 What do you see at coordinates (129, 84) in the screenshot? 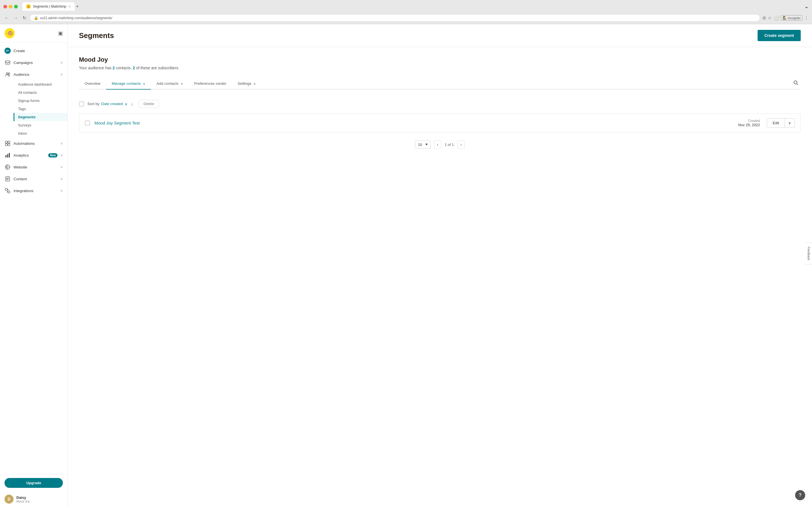
I see `tab-manage-contacts: Manage contacts ∨` at bounding box center [129, 84].